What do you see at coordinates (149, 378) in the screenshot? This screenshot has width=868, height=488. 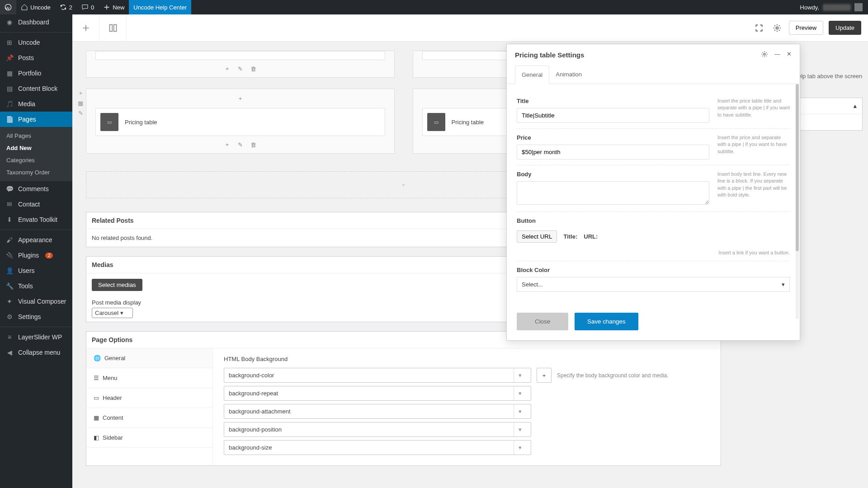 I see `po-tab-menu: ☰ Menu` at bounding box center [149, 378].